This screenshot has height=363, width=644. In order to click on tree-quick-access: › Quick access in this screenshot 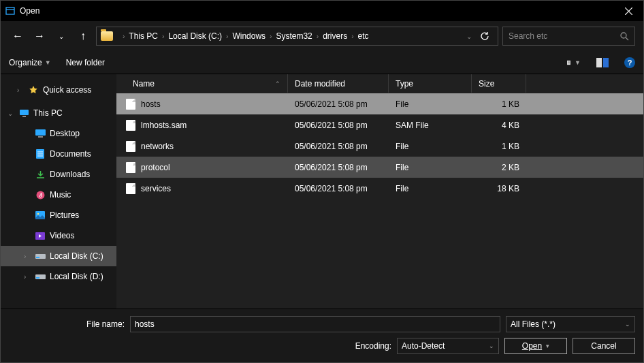, I will do `click(59, 90)`.